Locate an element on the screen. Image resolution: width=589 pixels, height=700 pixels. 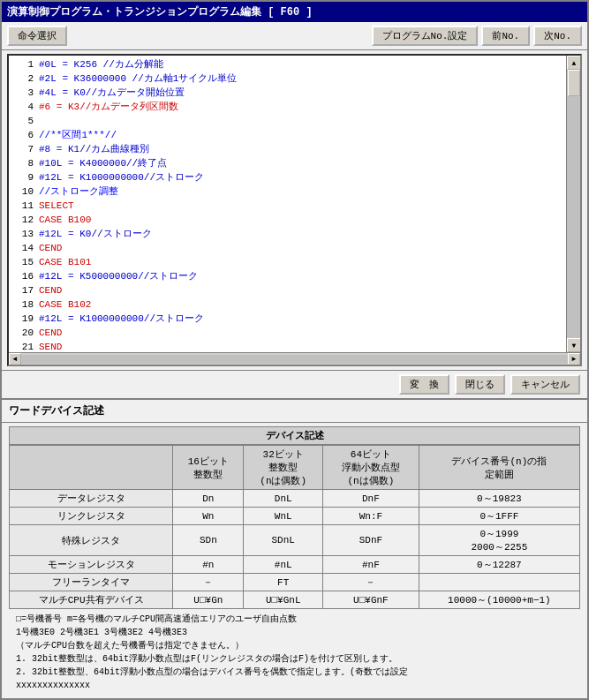
table-cell: U□¥Gn is located at coordinates (208, 600).